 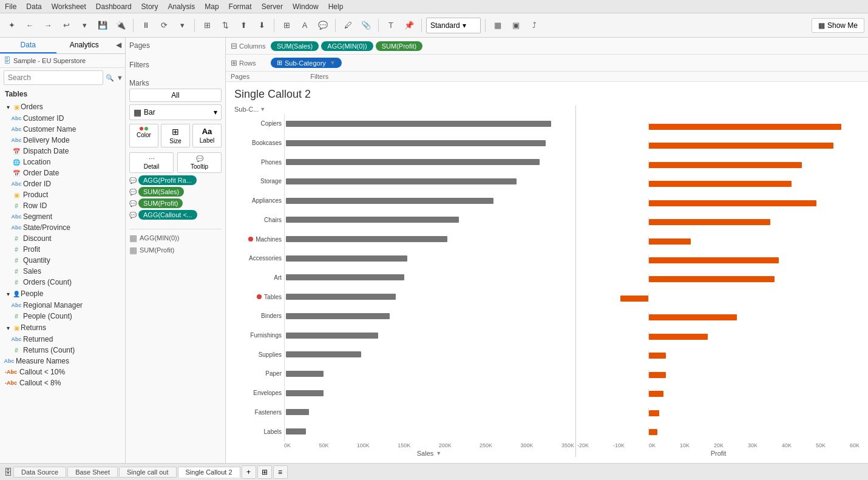 I want to click on menu-help: Help, so click(x=336, y=7).